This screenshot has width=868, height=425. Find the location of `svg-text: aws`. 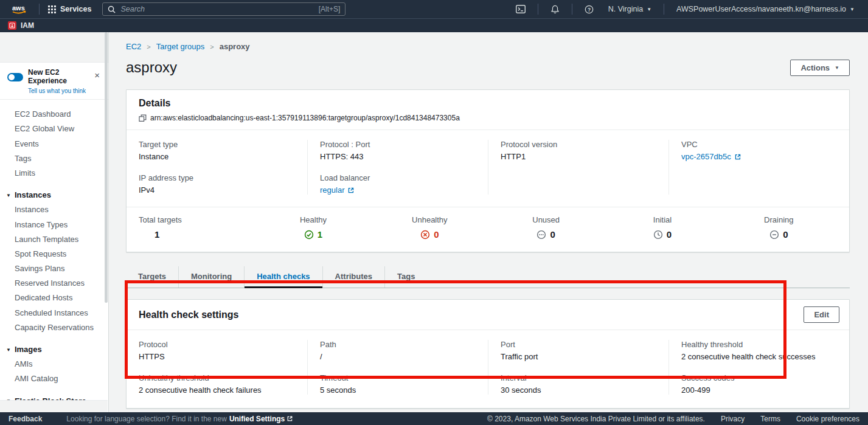

svg-text: aws is located at coordinates (18, 8).